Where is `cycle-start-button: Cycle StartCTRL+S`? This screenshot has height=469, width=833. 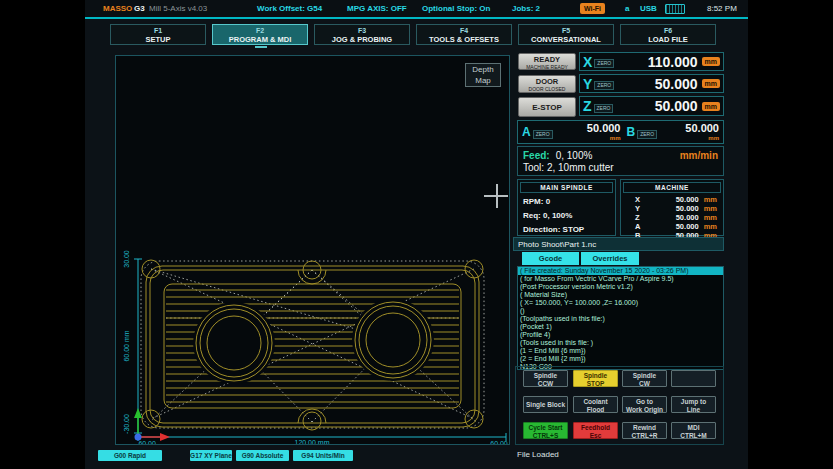
cycle-start-button: Cycle StartCTRL+S is located at coordinates (546, 430).